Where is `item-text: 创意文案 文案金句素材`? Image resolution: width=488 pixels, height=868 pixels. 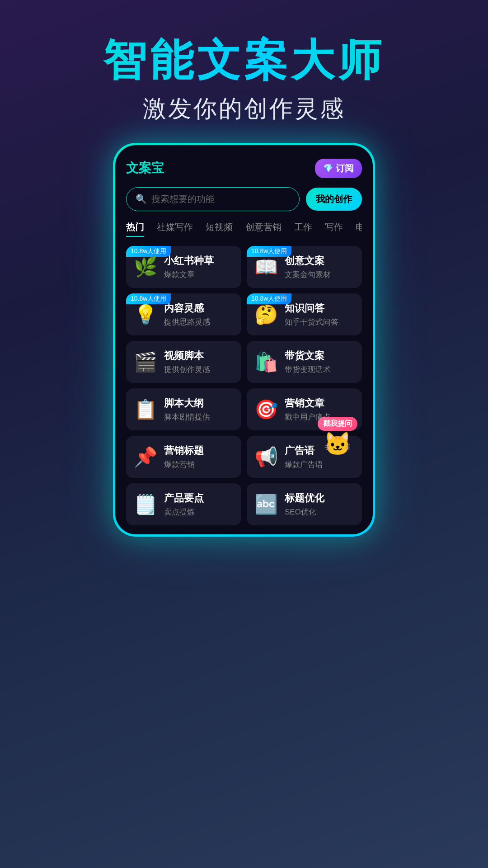
item-text: 创意文案 文案金句素材 is located at coordinates (320, 267).